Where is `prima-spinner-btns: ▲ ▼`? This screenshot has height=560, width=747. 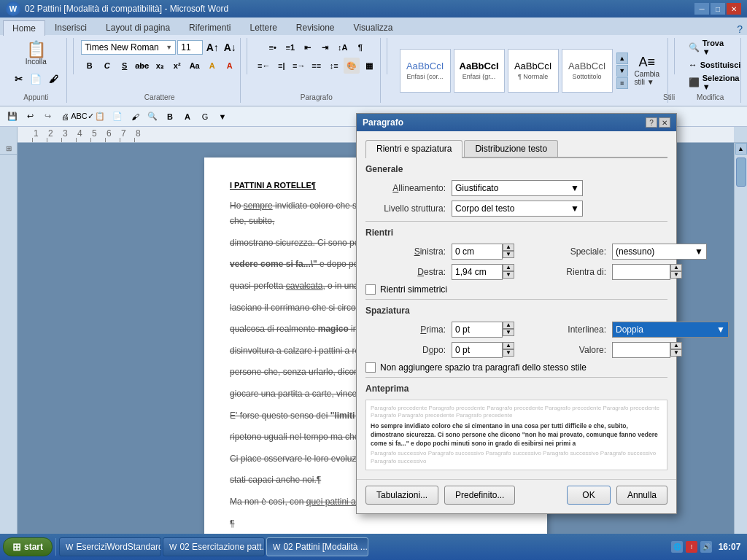
prima-spinner-btns: ▲ ▼ is located at coordinates (508, 330).